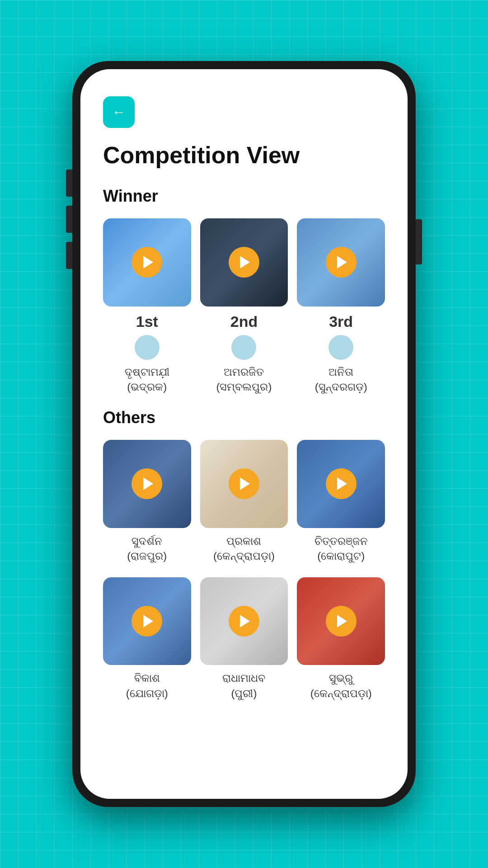 This screenshot has width=488, height=868. What do you see at coordinates (342, 621) in the screenshot?
I see `play-triangle-icon-o6` at bounding box center [342, 621].